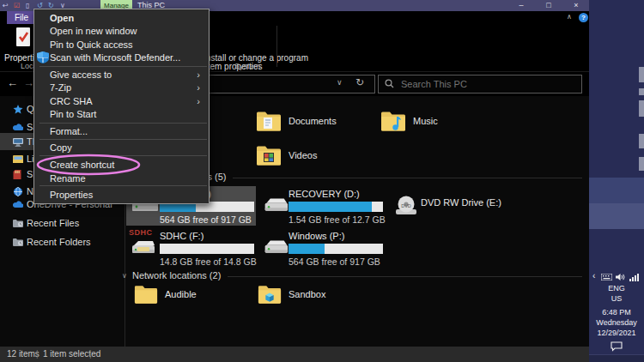 The image size is (644, 362). I want to click on tray-hidden-icons-chevron: ‹, so click(594, 276).